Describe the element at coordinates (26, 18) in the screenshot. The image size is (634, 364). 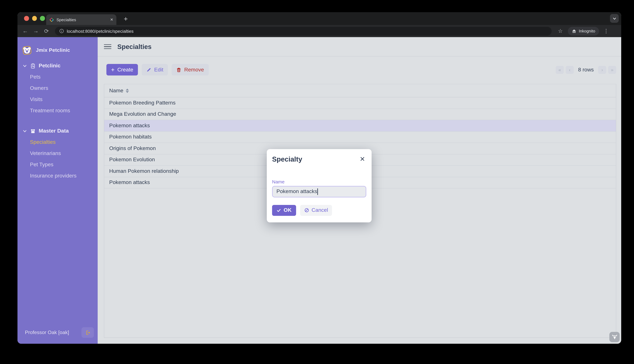
I see `close-window-button` at that location.